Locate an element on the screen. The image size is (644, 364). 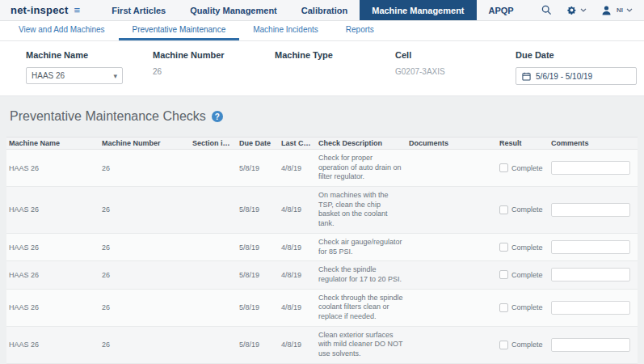
cell-check-description: Check through the spindle coolant filter… is located at coordinates (361, 307).